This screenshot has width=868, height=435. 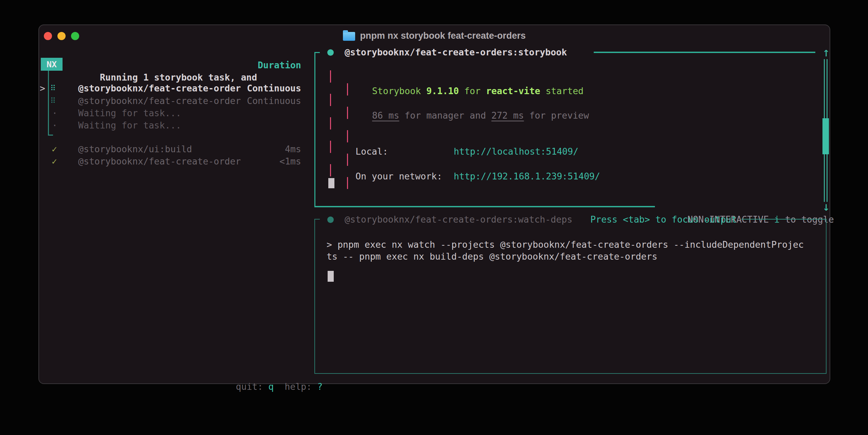 What do you see at coordinates (268, 375) in the screenshot?
I see `keybinding-hints: quit: q help: ?` at bounding box center [268, 375].